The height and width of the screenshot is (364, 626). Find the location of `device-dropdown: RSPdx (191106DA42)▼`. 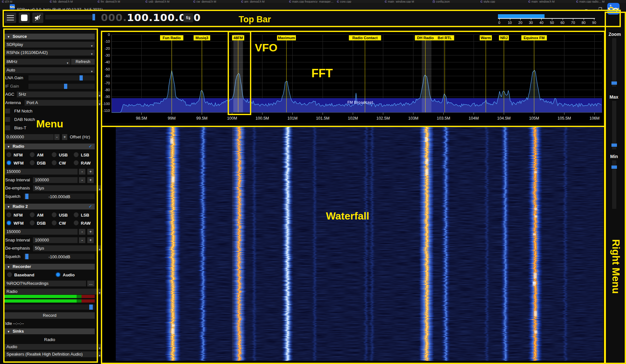

device-dropdown: RSPdx (191106DA42)▼ is located at coordinates (50, 53).